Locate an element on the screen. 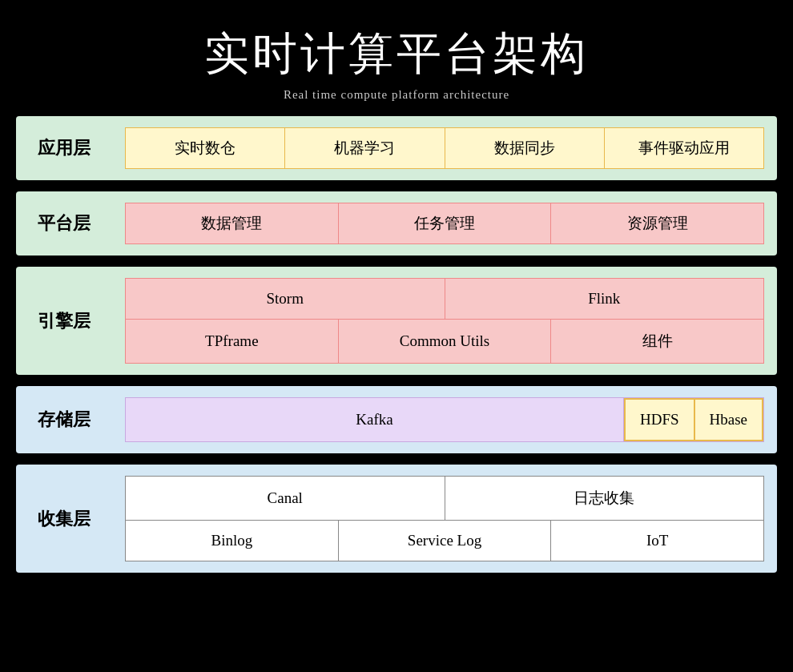  storage-hdfs: HDFS is located at coordinates (660, 420).